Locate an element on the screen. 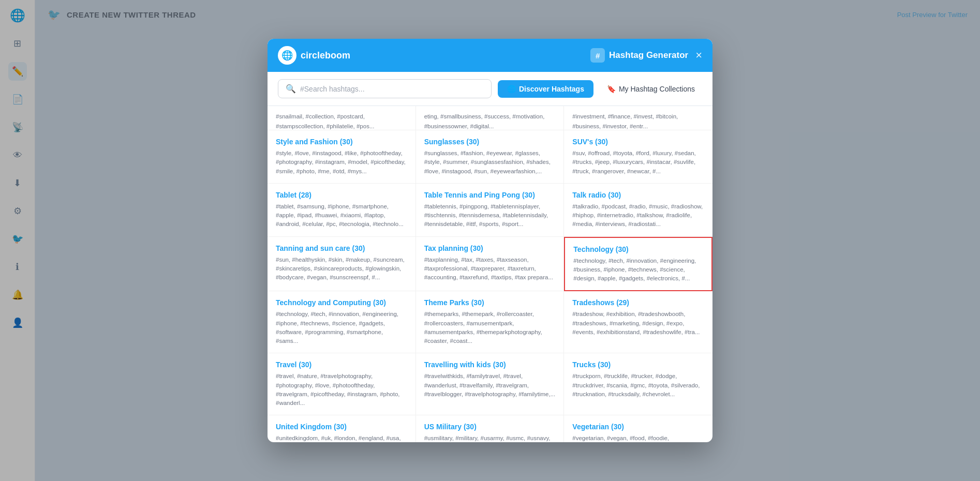 This screenshot has height=481, width=980. modal-close-button: × is located at coordinates (699, 55).